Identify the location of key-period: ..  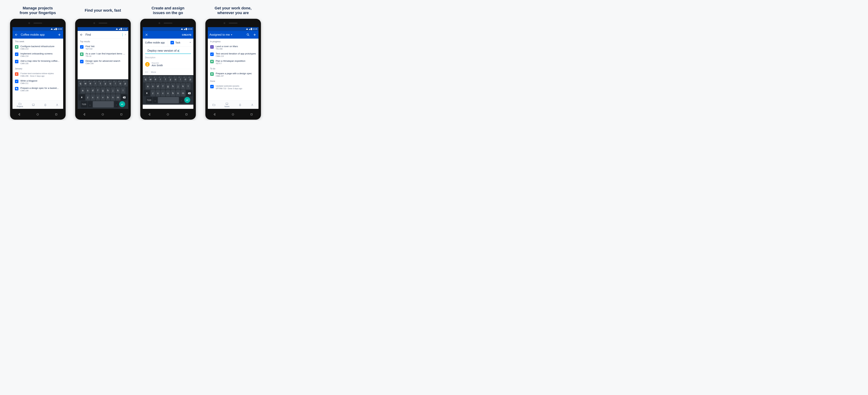
(117, 105).